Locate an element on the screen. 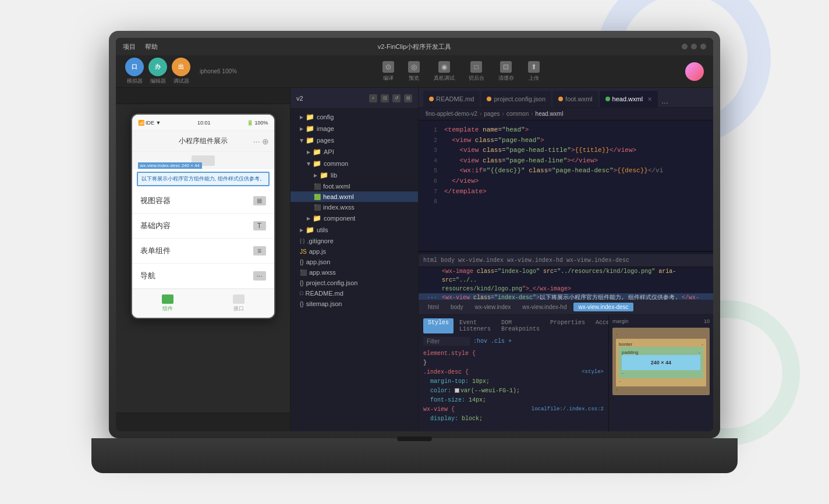 The height and width of the screenshot is (504, 829). box-border: border - padding - is located at coordinates (661, 363).